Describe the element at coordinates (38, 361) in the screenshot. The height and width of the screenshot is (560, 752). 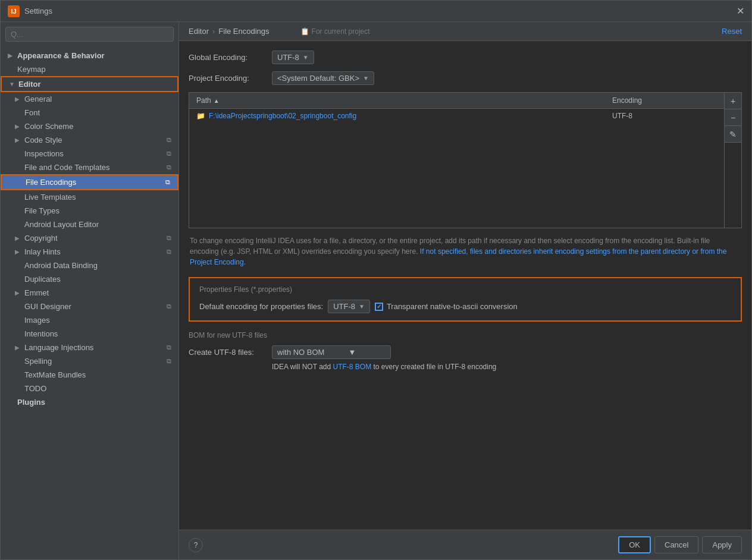
I see `sidebar-item-label: Spelling` at that location.